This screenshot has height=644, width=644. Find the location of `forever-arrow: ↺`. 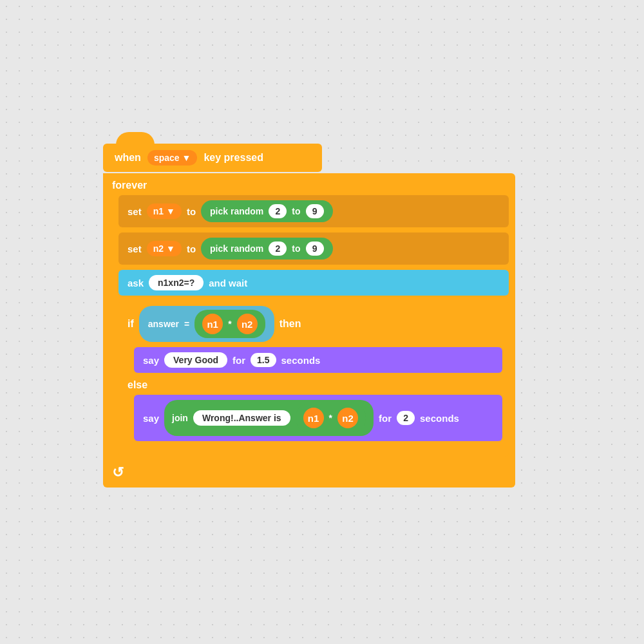

forever-arrow: ↺ is located at coordinates (309, 474).